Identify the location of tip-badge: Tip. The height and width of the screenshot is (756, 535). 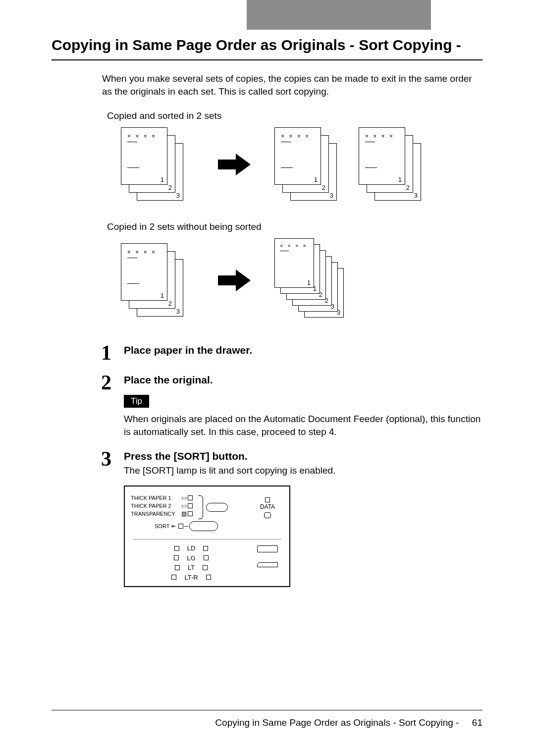
(137, 401).